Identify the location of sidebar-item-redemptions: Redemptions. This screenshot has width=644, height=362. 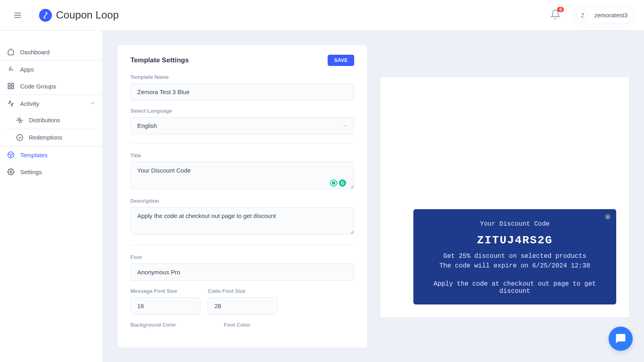
(52, 138).